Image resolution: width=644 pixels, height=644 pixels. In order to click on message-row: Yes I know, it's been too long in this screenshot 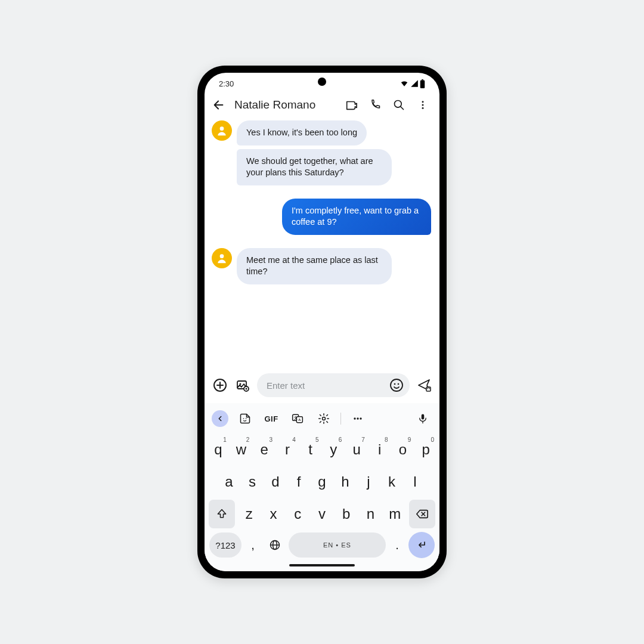, I will do `click(322, 133)`.